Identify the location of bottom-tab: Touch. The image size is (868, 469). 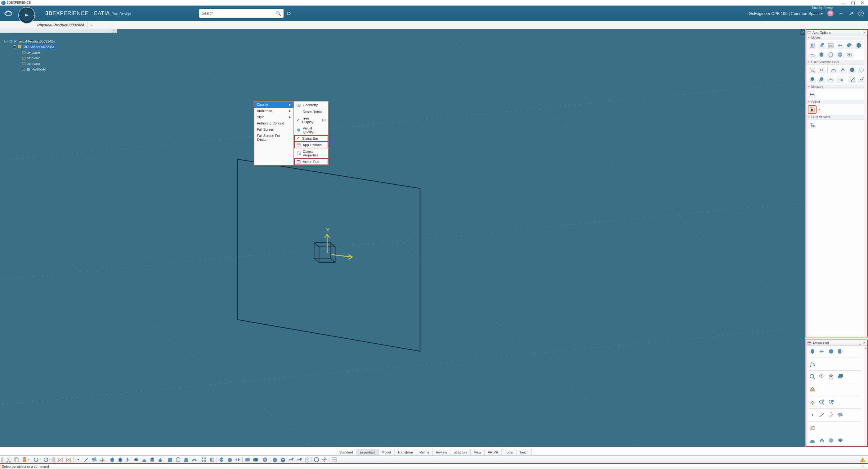
(524, 452).